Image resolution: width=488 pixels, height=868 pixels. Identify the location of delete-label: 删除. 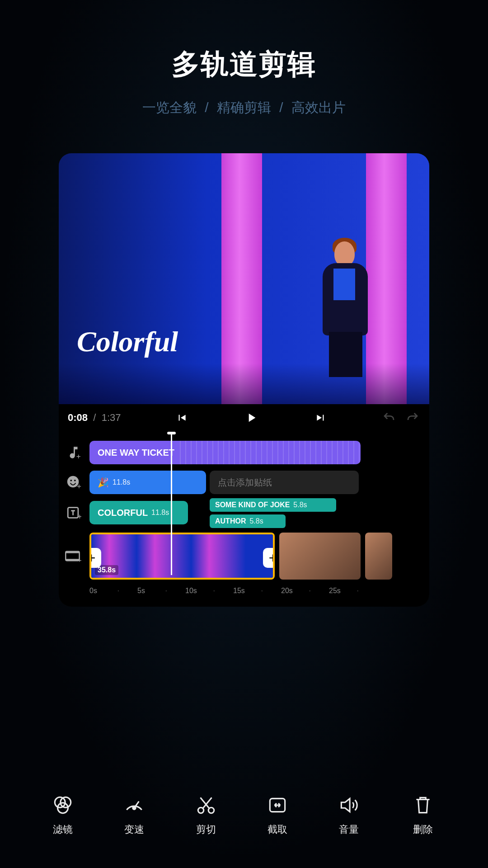
(423, 830).